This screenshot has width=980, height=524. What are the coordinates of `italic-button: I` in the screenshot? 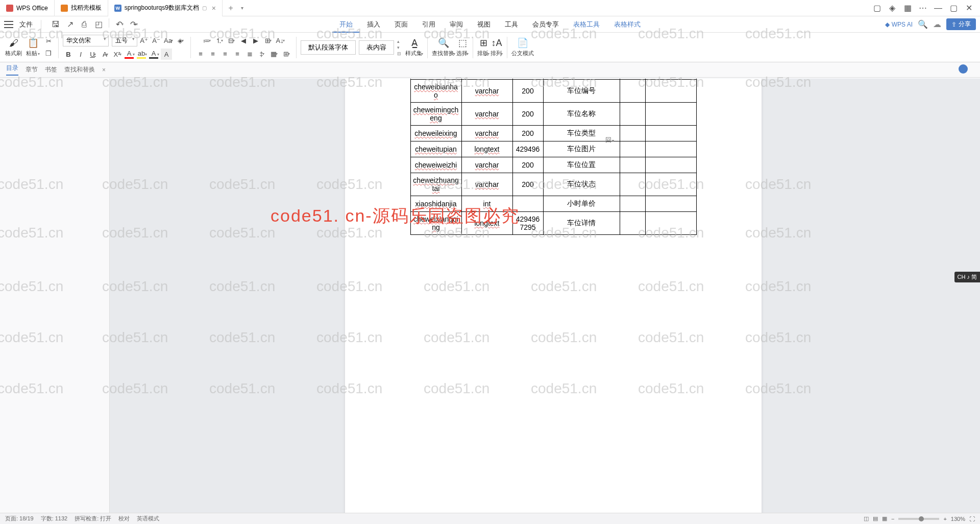 It's located at (81, 54).